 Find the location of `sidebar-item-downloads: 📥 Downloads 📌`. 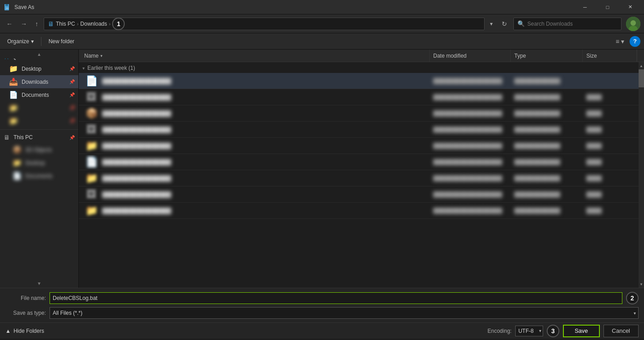

sidebar-item-downloads: 📥 Downloads 📌 is located at coordinates (39, 82).